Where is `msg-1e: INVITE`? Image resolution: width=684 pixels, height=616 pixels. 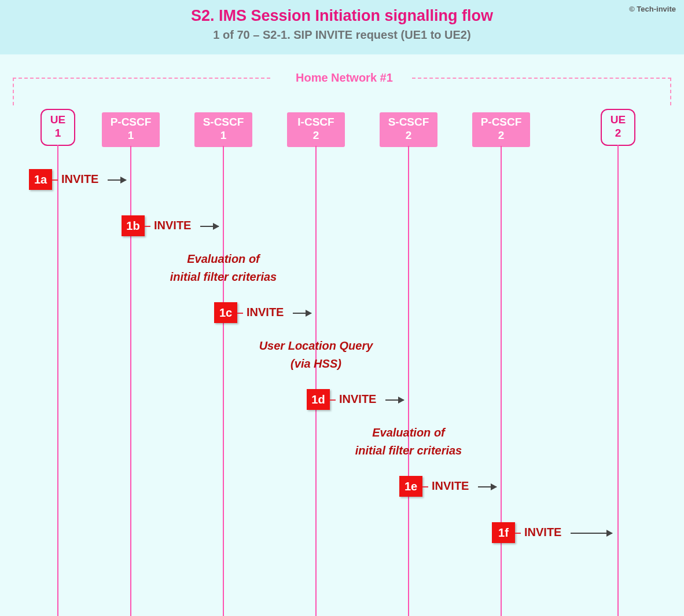
msg-1e: INVITE is located at coordinates (450, 486).